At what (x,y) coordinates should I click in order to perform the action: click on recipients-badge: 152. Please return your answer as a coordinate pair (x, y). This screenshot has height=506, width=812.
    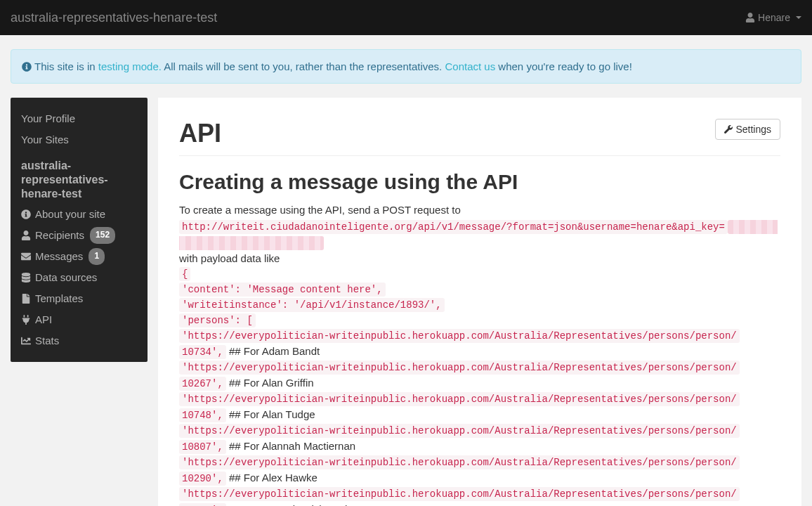
    Looking at the image, I should click on (103, 235).